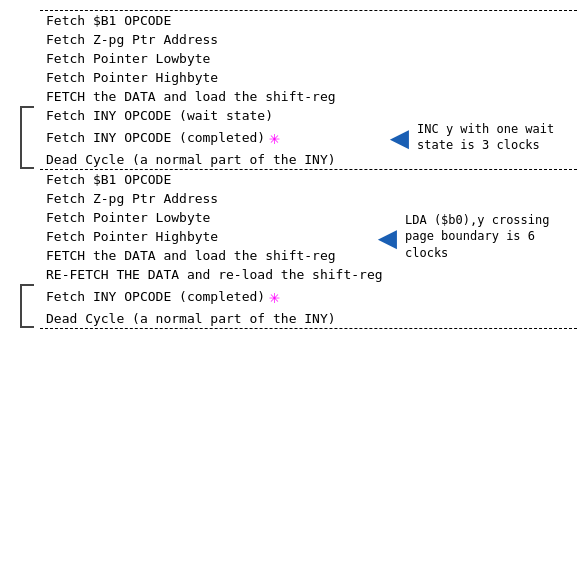 Image resolution: width=587 pixels, height=576 pixels. I want to click on list-item: Fetch INY OPCODE (completed) ✳, so click(310, 296).